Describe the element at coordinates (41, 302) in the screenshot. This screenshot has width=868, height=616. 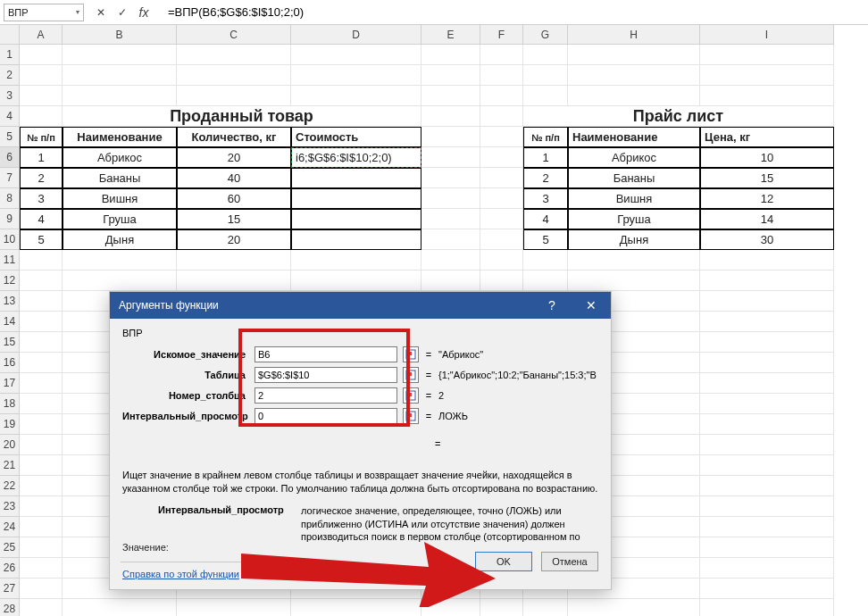
I see `cell-A13` at that location.